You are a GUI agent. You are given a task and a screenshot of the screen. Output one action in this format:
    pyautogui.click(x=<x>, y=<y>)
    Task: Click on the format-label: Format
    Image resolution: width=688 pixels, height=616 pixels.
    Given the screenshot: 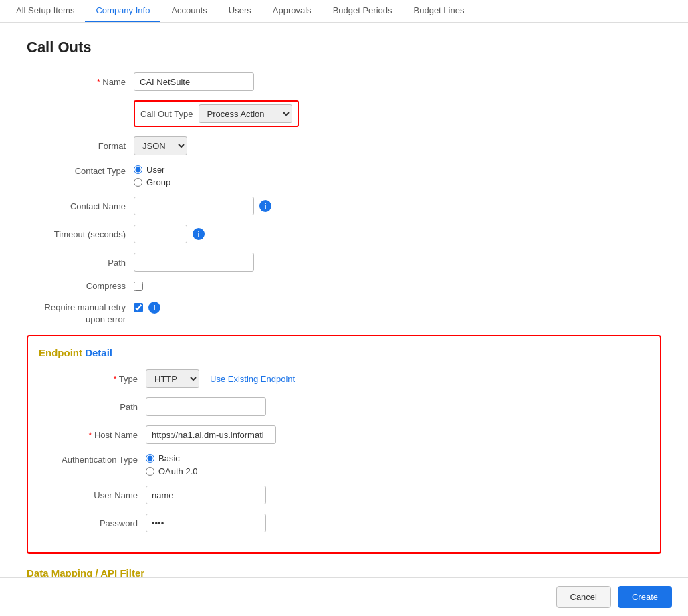 What is the action you would take?
    pyautogui.click(x=80, y=146)
    